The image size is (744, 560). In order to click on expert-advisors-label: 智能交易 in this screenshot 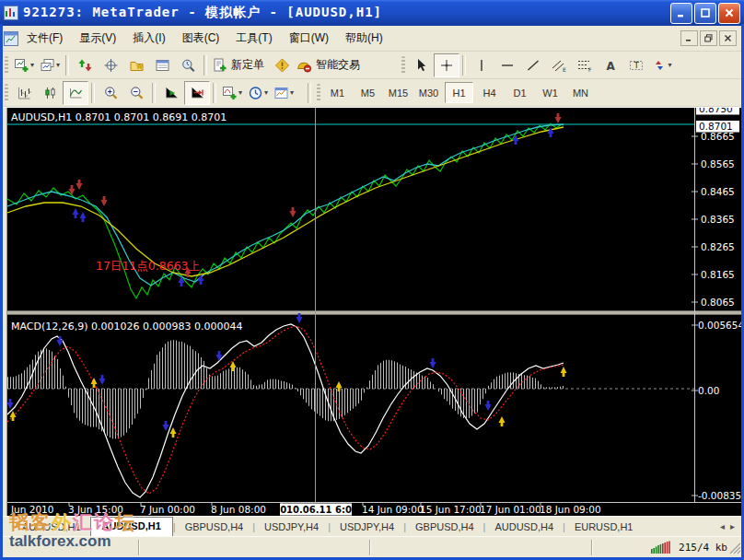, I will do `click(338, 64)`.